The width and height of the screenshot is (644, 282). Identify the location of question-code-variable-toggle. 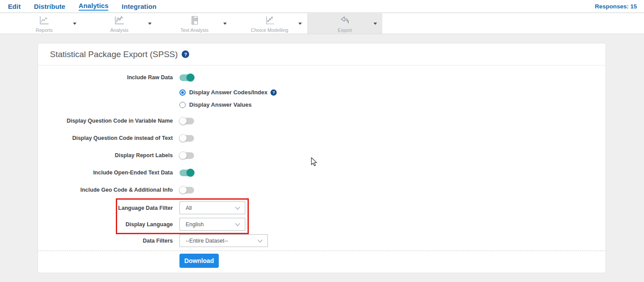
(187, 121).